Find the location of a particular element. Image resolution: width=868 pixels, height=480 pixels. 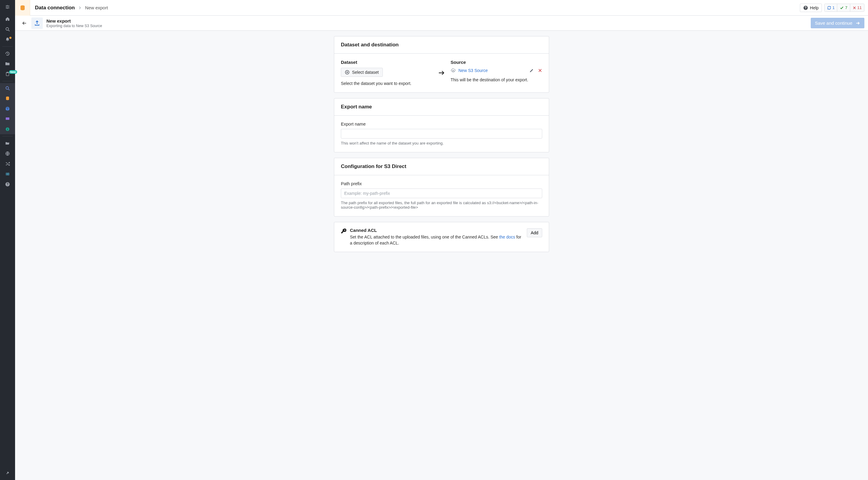

new-badge: New is located at coordinates (13, 72).